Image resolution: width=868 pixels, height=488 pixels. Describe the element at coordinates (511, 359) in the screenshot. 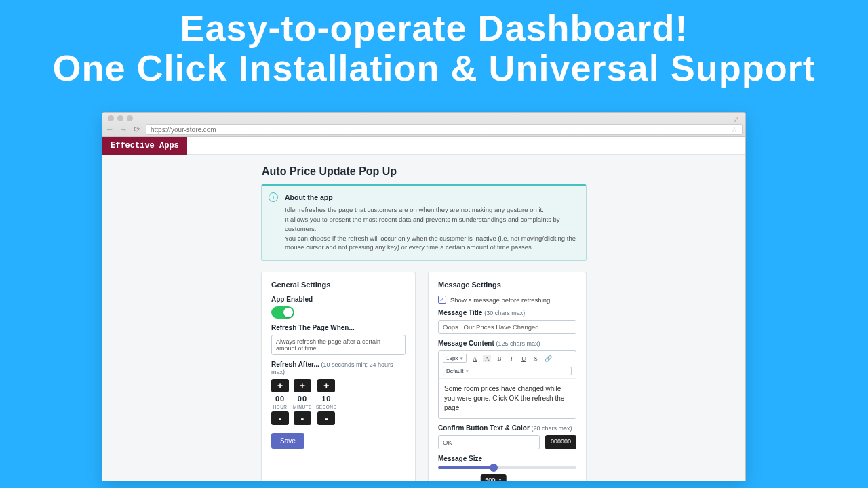

I see `italic-icon: I` at that location.